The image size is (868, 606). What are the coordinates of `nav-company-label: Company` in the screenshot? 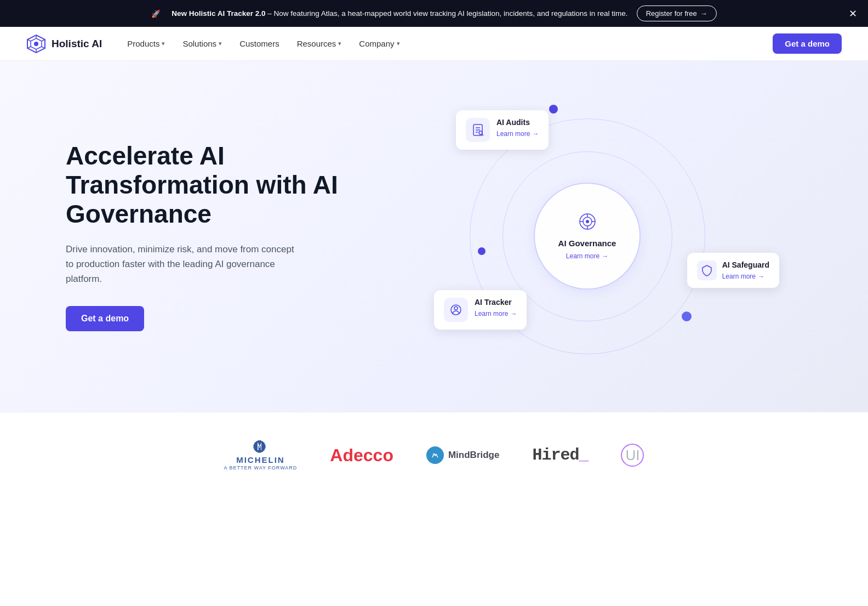 It's located at (376, 44).